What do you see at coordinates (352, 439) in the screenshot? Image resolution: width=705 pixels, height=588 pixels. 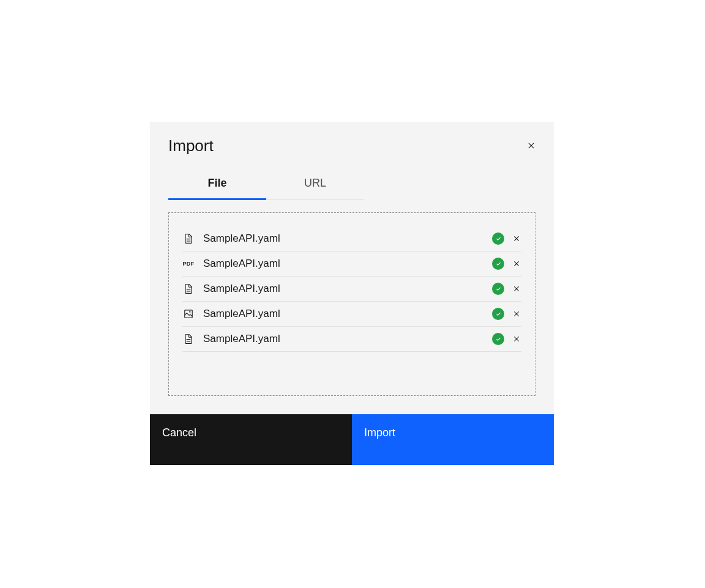 I see `modal-footer: Cancel Import` at bounding box center [352, 439].